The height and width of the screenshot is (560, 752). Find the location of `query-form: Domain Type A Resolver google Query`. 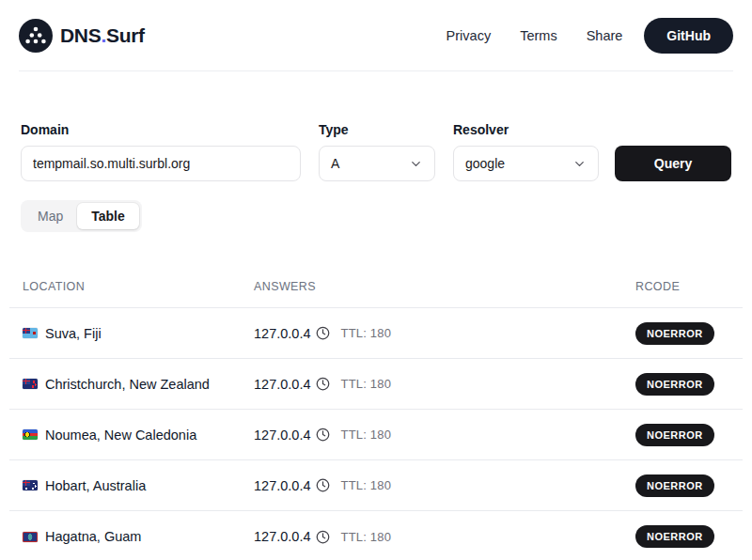

query-form: Domain Type A Resolver google Query is located at coordinates (376, 152).